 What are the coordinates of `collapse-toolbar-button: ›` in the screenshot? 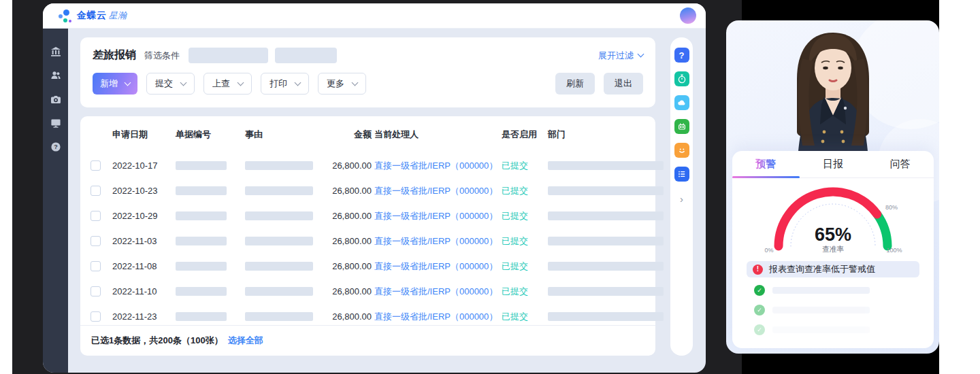 It's located at (682, 199).